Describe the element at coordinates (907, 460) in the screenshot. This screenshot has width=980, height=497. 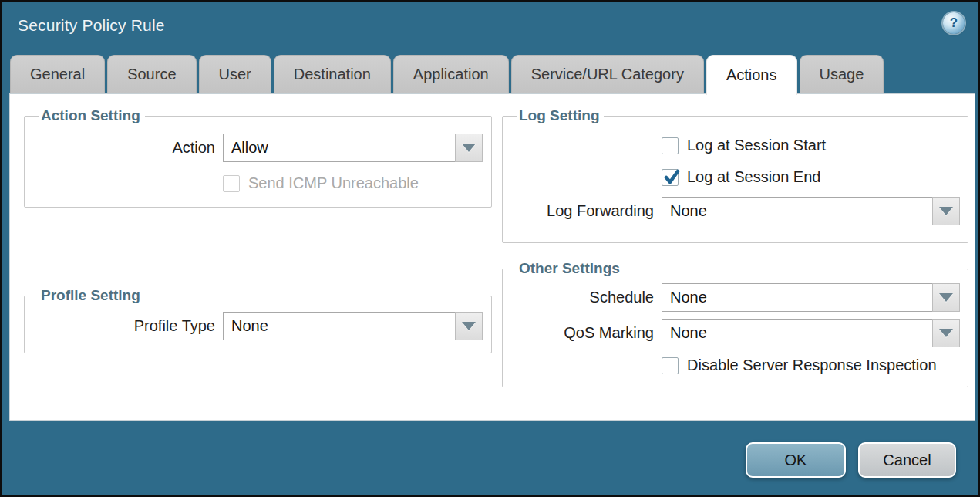
I see `cancel-button: Cancel` at that location.